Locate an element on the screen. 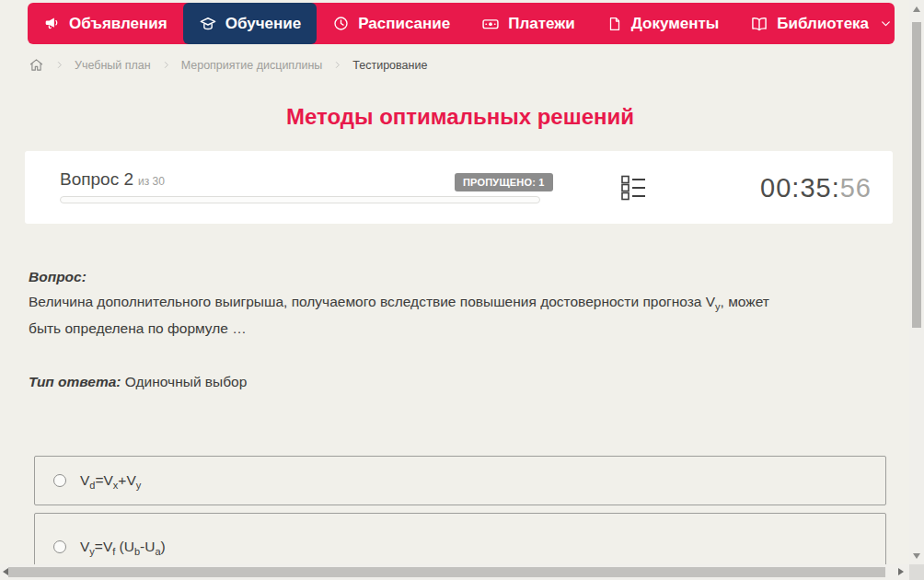 Image resolution: width=924 pixels, height=580 pixels. scroll-right-arrow is located at coordinates (901, 572).